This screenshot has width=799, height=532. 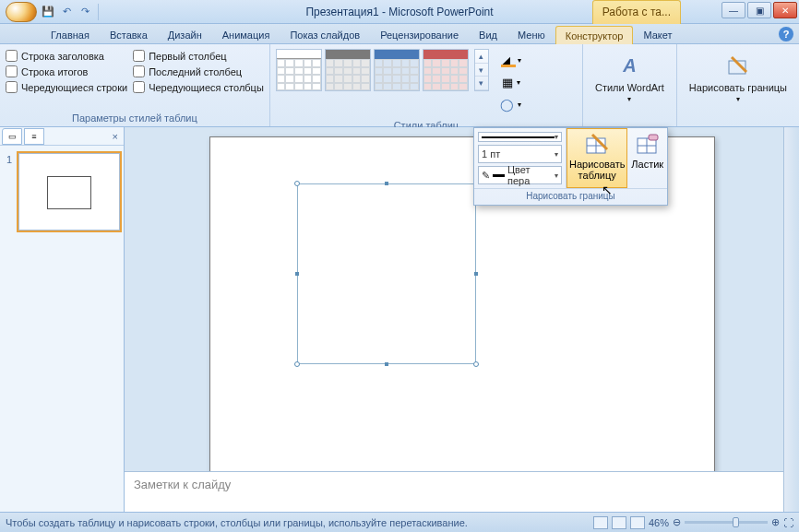 What do you see at coordinates (657, 34) in the screenshot?
I see `tab-layout: Макет` at bounding box center [657, 34].